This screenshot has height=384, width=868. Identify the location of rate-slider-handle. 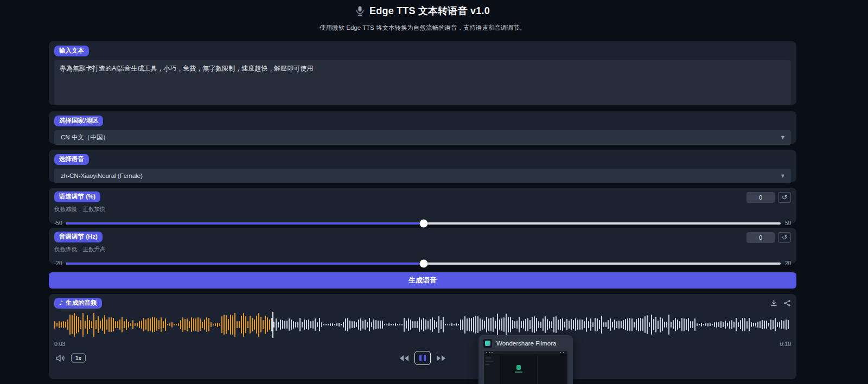
(423, 223).